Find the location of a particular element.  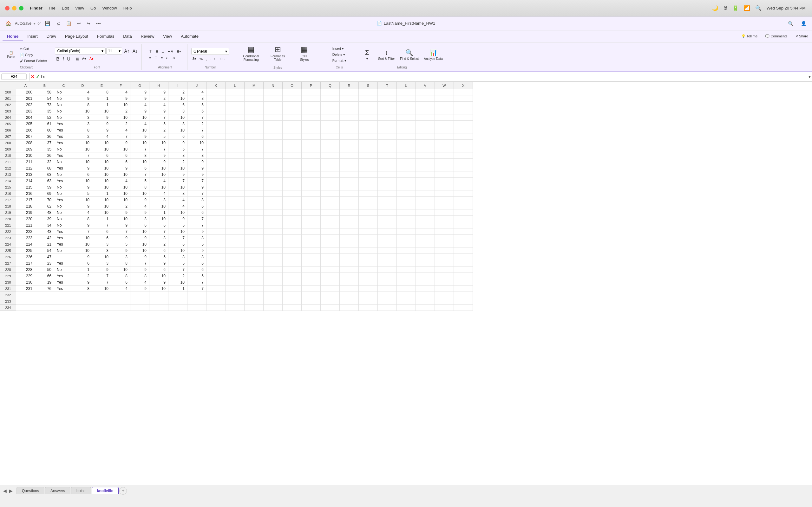

tab-insert: Insert is located at coordinates (33, 37).